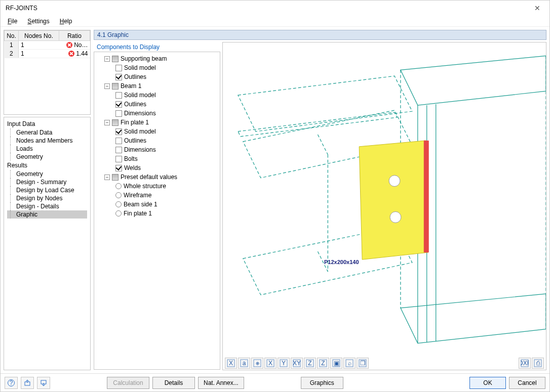 The image size is (550, 392). What do you see at coordinates (44, 383) in the screenshot?
I see `import-icon` at bounding box center [44, 383].